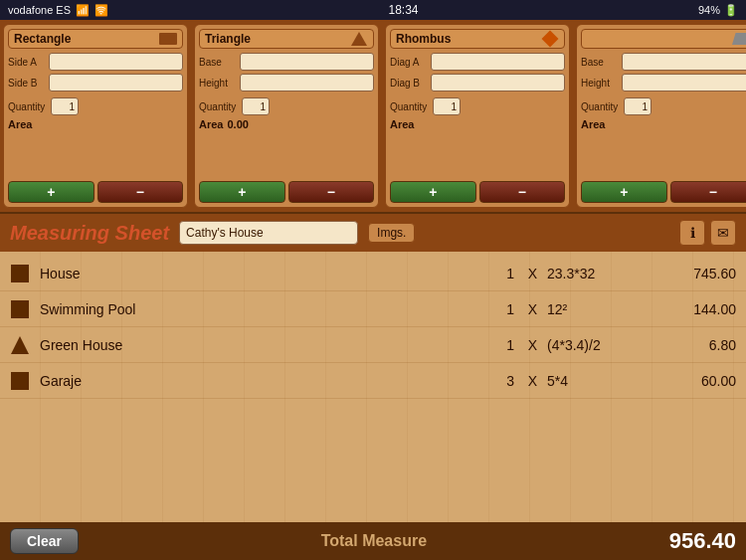 The height and width of the screenshot is (560, 746). What do you see at coordinates (477, 39) in the screenshot?
I see `rhombus-header: Rhombus` at bounding box center [477, 39].